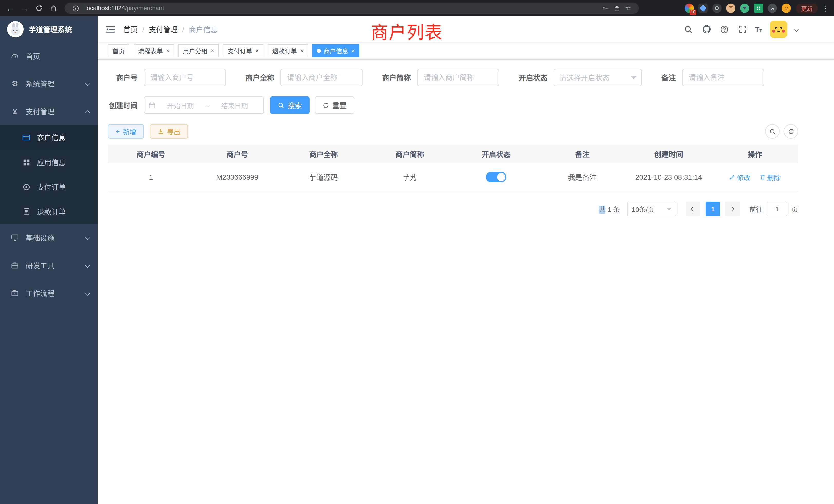 Image resolution: width=834 pixels, height=504 pixels. I want to click on download-icon, so click(161, 131).